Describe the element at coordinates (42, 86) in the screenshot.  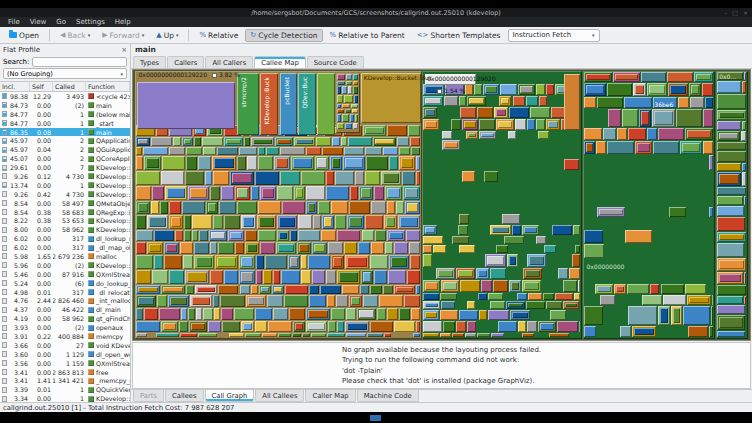
I see `column-header-self: Self` at that location.